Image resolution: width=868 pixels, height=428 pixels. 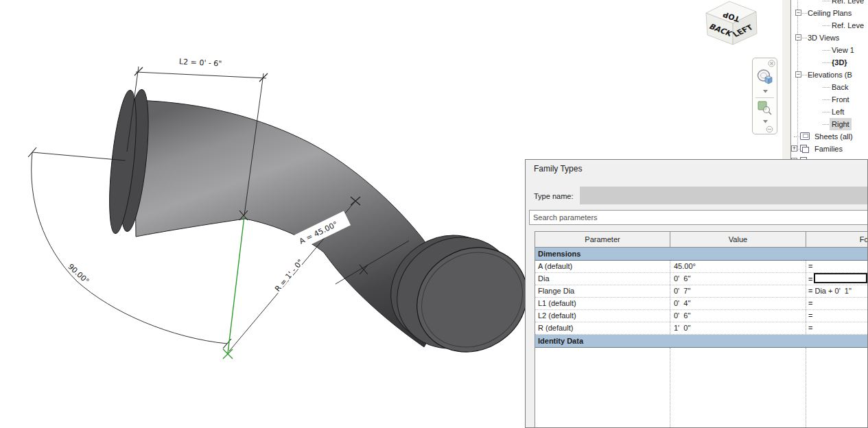 What do you see at coordinates (823, 38) in the screenshot?
I see `tree-item-label: 3D Views` at bounding box center [823, 38].